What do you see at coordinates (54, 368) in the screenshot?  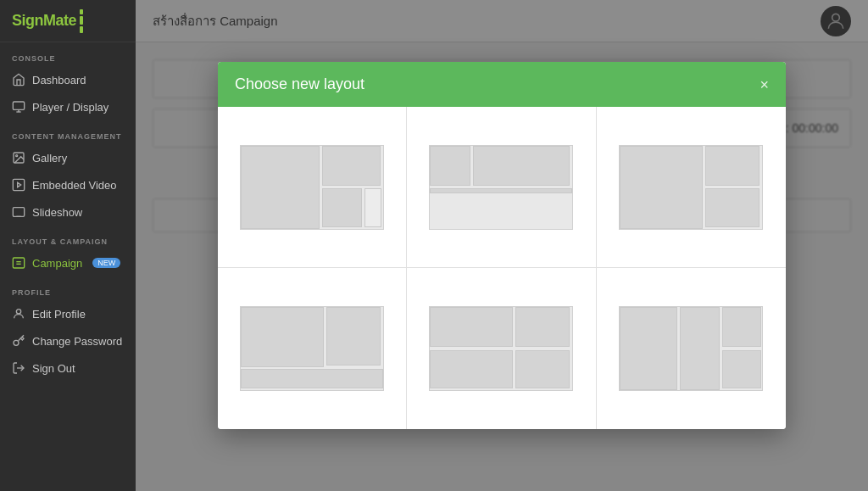 I see `sidebar-item-sign-out-label: Sign Out` at bounding box center [54, 368].